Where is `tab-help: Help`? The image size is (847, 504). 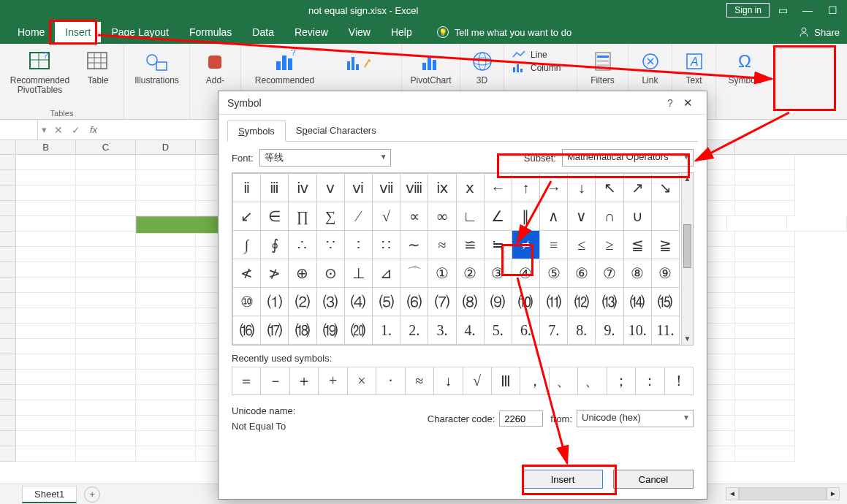 tab-help: Help is located at coordinates (402, 32).